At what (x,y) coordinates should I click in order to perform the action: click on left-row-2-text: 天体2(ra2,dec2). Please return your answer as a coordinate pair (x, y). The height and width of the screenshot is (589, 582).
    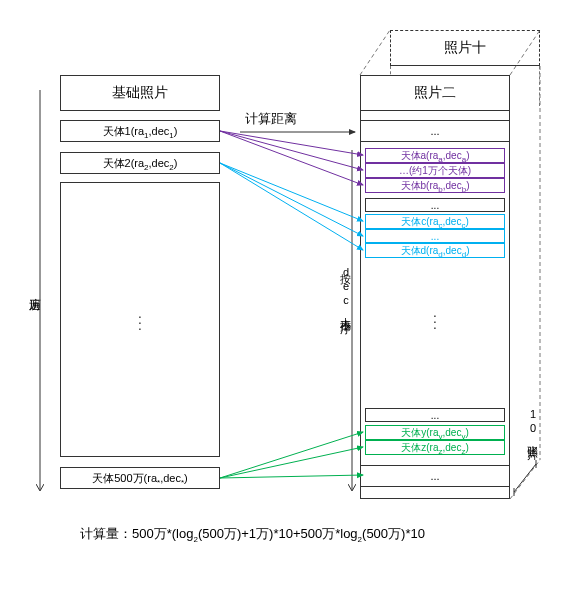
    Looking at the image, I should click on (140, 164).